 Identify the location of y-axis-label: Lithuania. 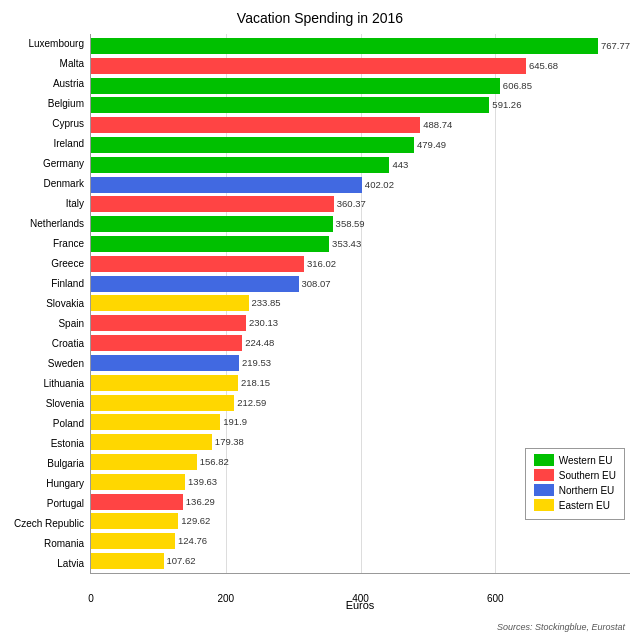
(50, 384).